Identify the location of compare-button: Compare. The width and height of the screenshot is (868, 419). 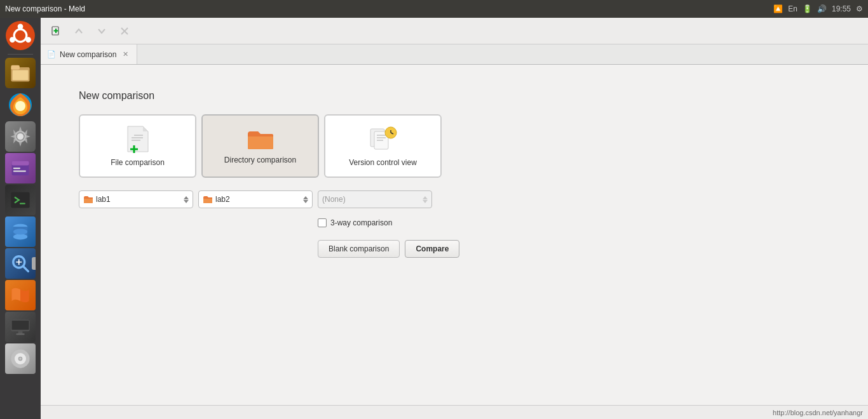
(432, 249).